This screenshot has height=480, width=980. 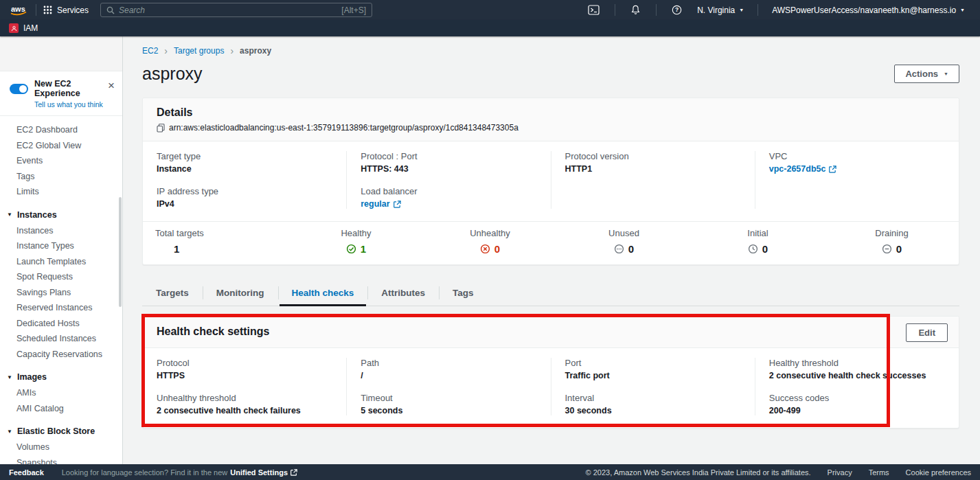 What do you see at coordinates (840, 472) in the screenshot?
I see `privacy-link: Privacy` at bounding box center [840, 472].